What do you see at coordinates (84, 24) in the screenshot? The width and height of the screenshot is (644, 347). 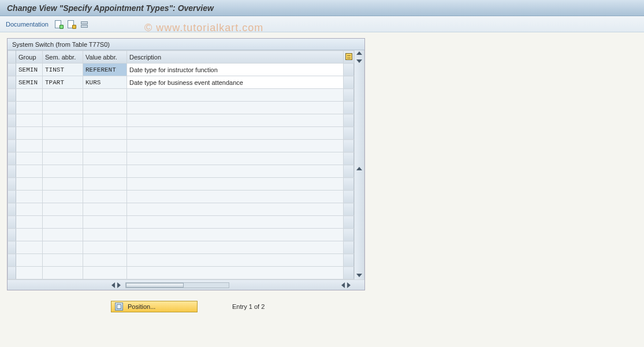 I see `table-view-icon` at bounding box center [84, 24].